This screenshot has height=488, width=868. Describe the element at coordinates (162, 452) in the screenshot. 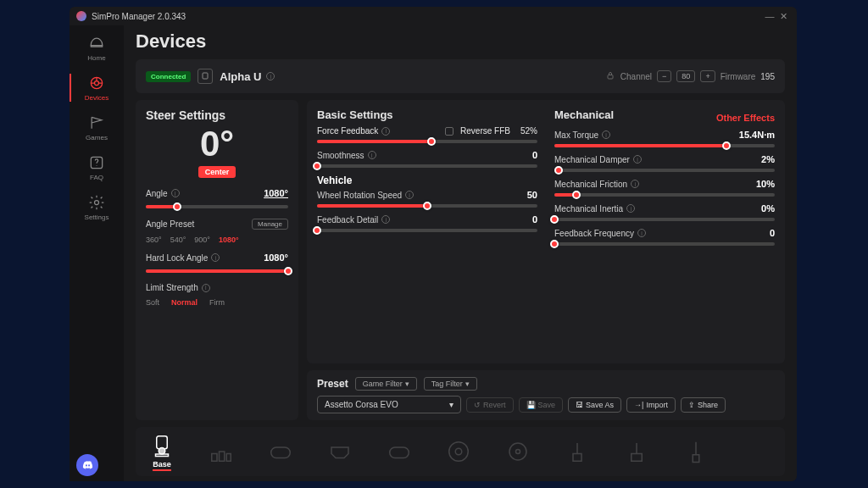

I see `device-tab-base: Base` at that location.